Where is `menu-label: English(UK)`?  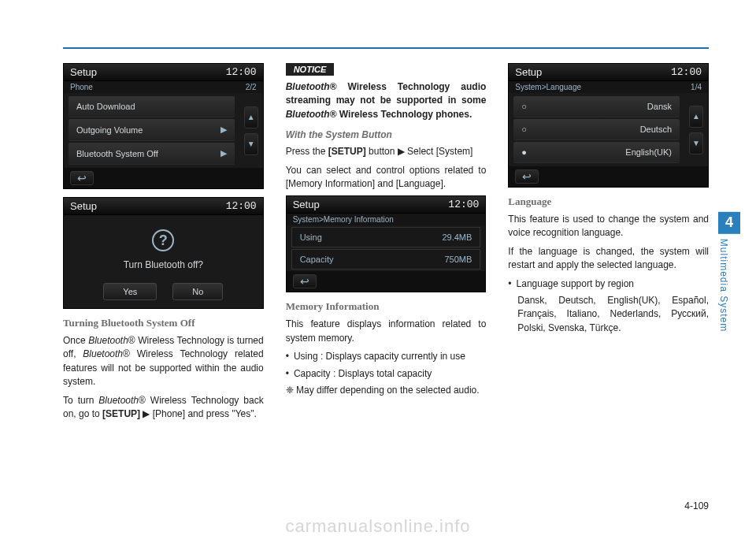 menu-label: English(UK) is located at coordinates (649, 152).